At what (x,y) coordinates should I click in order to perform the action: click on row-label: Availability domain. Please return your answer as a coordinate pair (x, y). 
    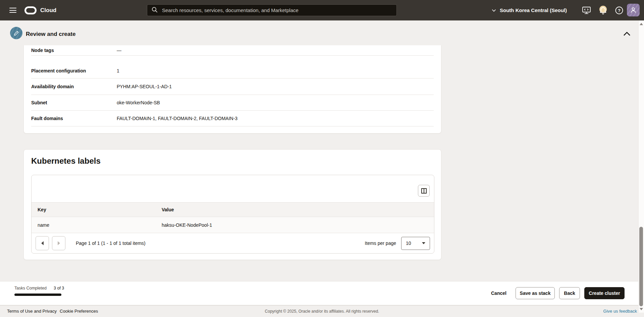
    Looking at the image, I should click on (74, 87).